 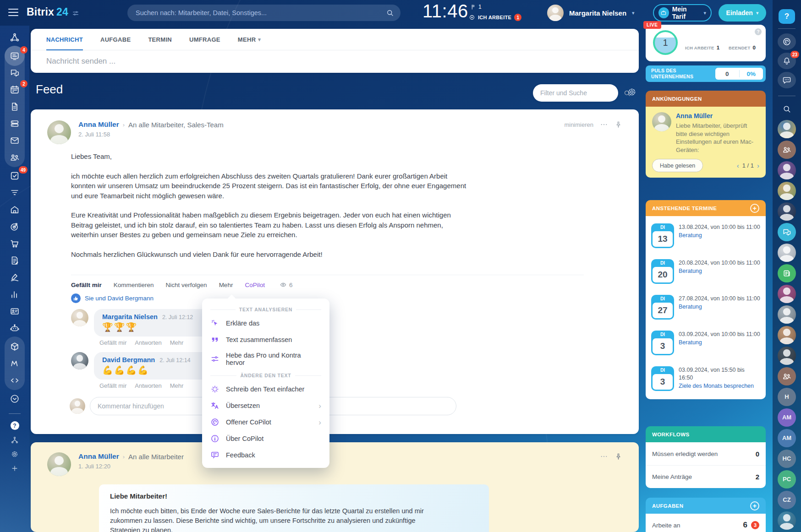 What do you see at coordinates (15, 440) in the screenshot?
I see `sidebar-item-structure` at bounding box center [15, 440].